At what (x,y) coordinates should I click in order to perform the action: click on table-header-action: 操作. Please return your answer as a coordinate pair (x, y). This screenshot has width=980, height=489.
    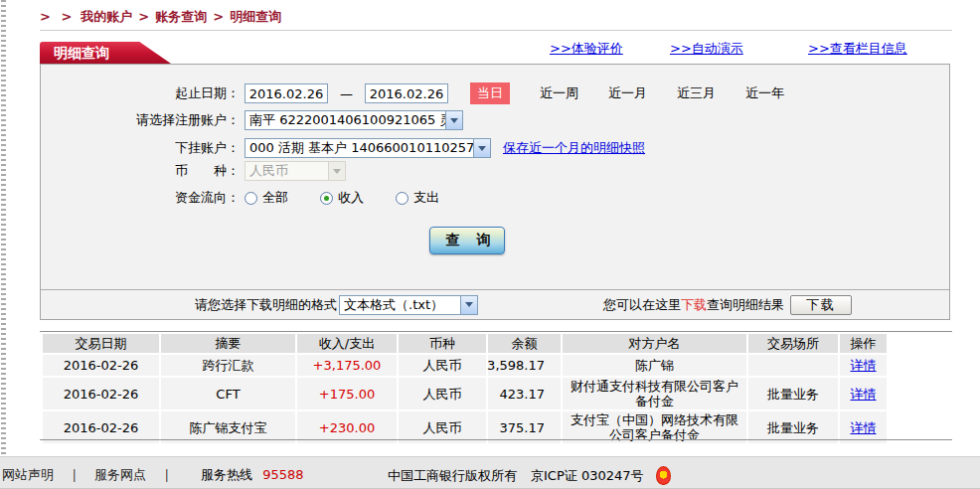
    Looking at the image, I should click on (863, 344).